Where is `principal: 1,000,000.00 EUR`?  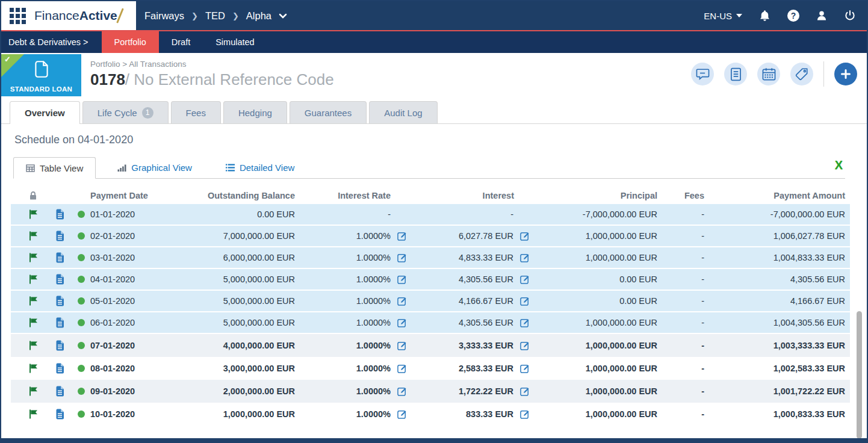
principal: 1,000,000.00 EUR is located at coordinates (595, 414).